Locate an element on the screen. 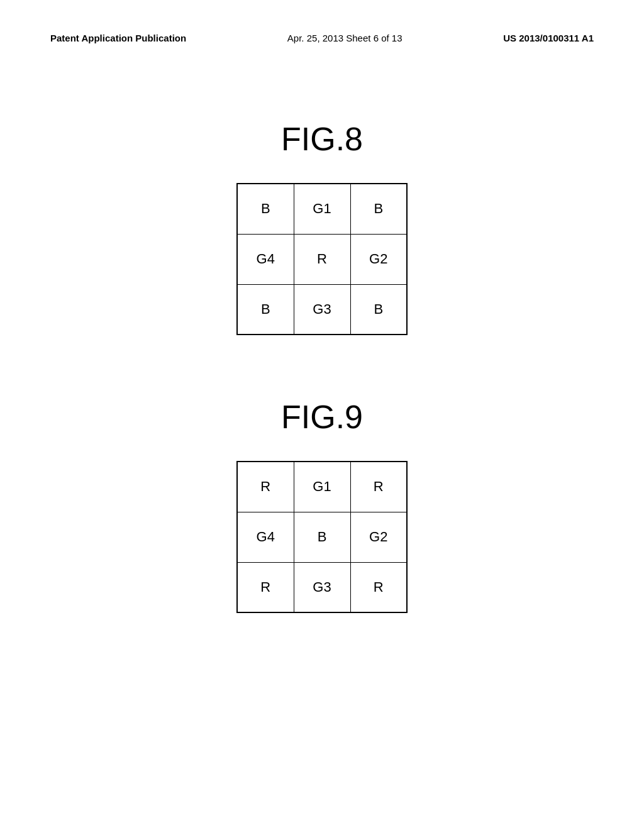 The height and width of the screenshot is (830, 644). figure-9-title: FIG.9 is located at coordinates (322, 417).